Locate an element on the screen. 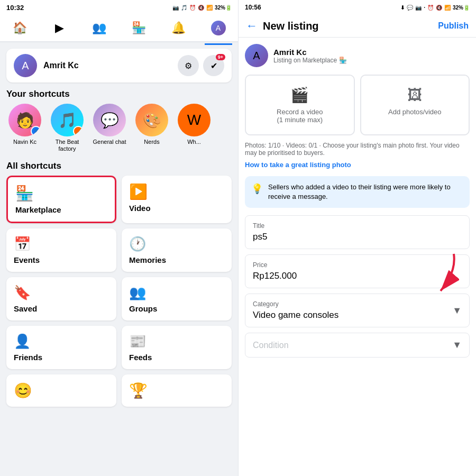 This screenshot has height=476, width=476. trophy-card-icon: 🏆 is located at coordinates (177, 390).